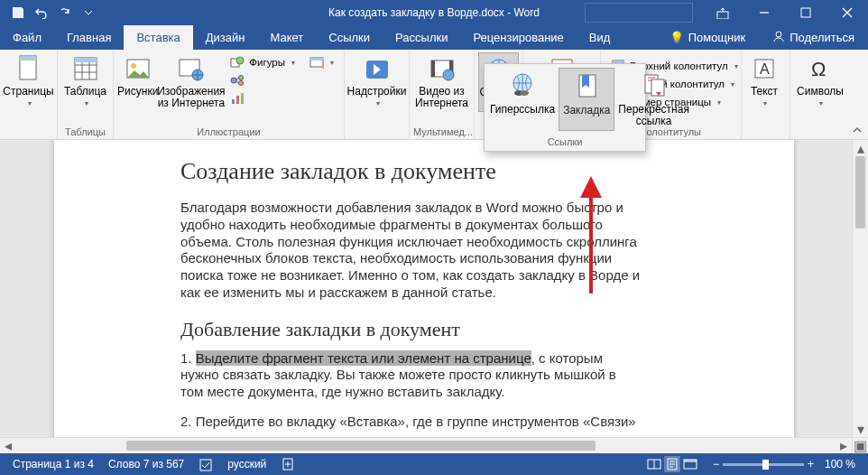 This screenshot has width=868, height=475. What do you see at coordinates (822, 38) in the screenshot?
I see `share-label: Поделиться` at bounding box center [822, 38].